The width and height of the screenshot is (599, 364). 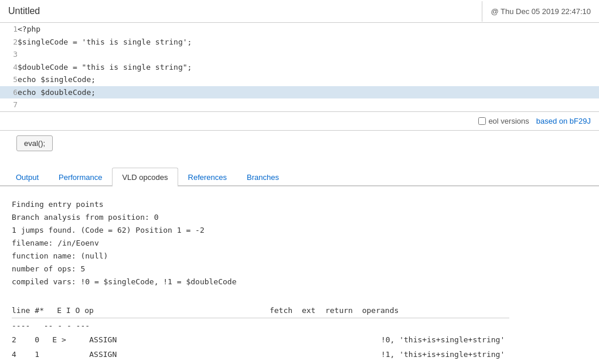 What do you see at coordinates (300, 256) in the screenshot?
I see `vld-header-line: function name: (null)` at bounding box center [300, 256].